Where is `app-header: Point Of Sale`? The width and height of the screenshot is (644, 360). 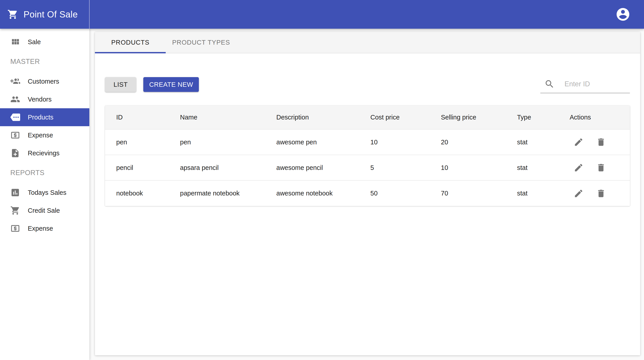
app-header: Point Of Sale is located at coordinates (322, 15).